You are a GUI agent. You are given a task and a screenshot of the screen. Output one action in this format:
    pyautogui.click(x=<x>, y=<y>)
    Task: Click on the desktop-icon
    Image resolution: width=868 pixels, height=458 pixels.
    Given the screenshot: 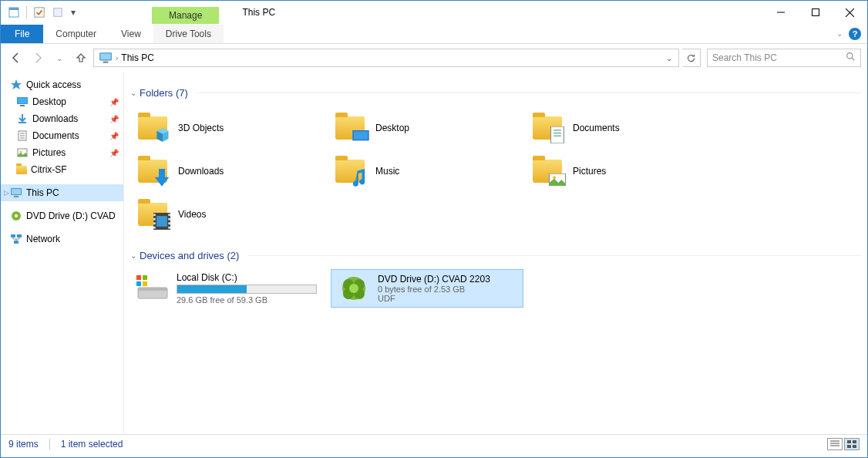 What is the action you would take?
    pyautogui.click(x=22, y=102)
    